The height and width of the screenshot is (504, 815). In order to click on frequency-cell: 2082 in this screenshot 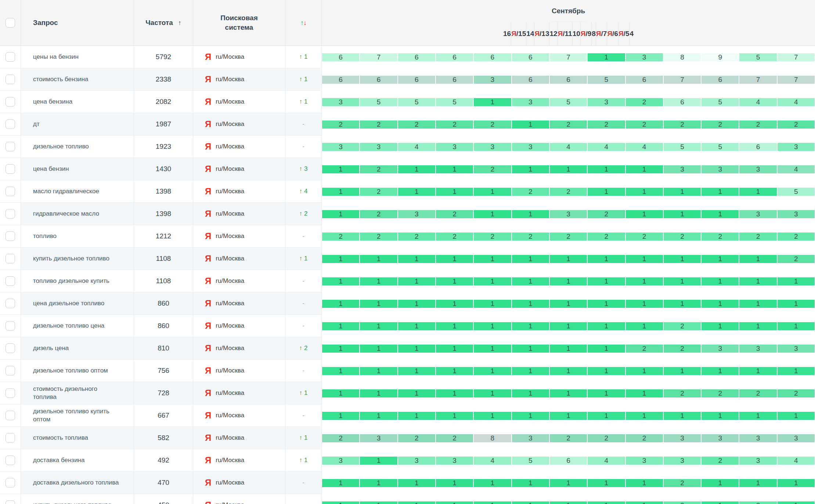, I will do `click(164, 102)`.